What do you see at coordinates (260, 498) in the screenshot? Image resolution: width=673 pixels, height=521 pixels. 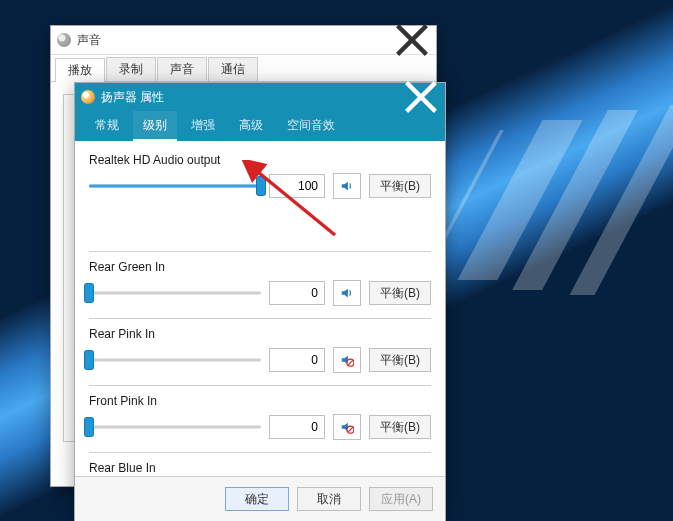 I see `dialog-footer: 确定 取消 应用(A)` at bounding box center [260, 498].